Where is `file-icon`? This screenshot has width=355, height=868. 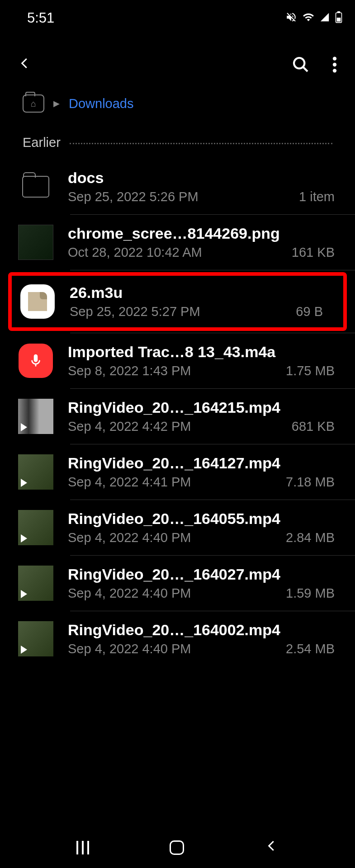 file-icon is located at coordinates (38, 302).